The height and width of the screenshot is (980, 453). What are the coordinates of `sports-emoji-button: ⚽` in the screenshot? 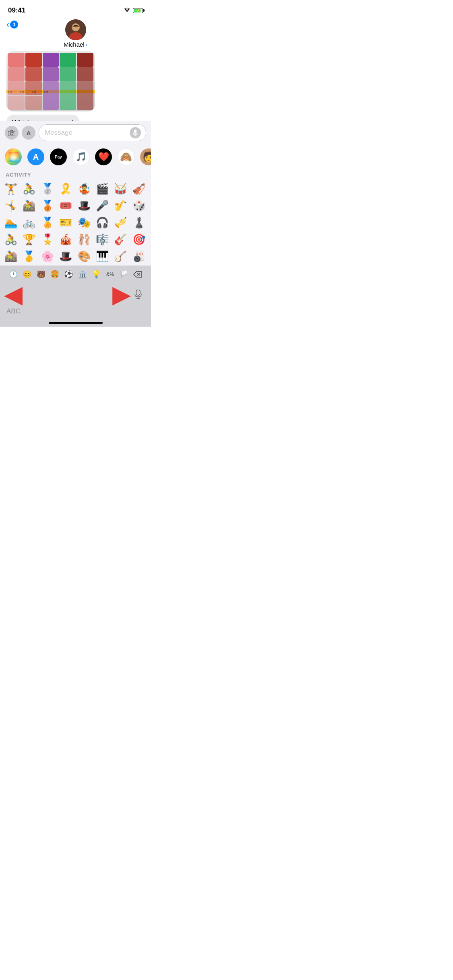 It's located at (68, 274).